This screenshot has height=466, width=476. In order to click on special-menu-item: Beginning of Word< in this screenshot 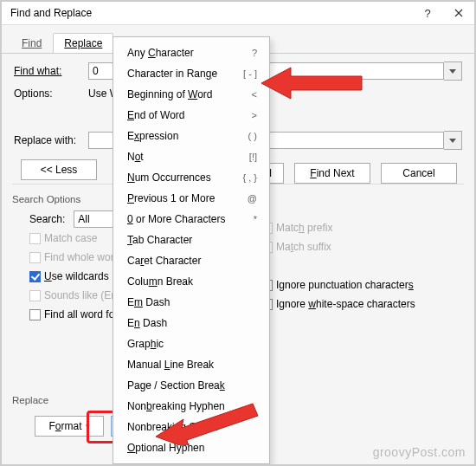, I will do `click(191, 94)`.